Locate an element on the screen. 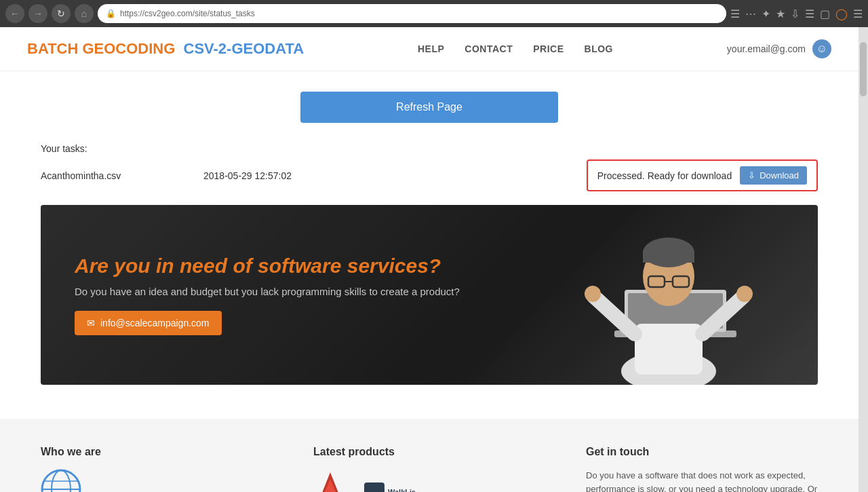  refresh-page-button: Refresh Page is located at coordinates (429, 107).